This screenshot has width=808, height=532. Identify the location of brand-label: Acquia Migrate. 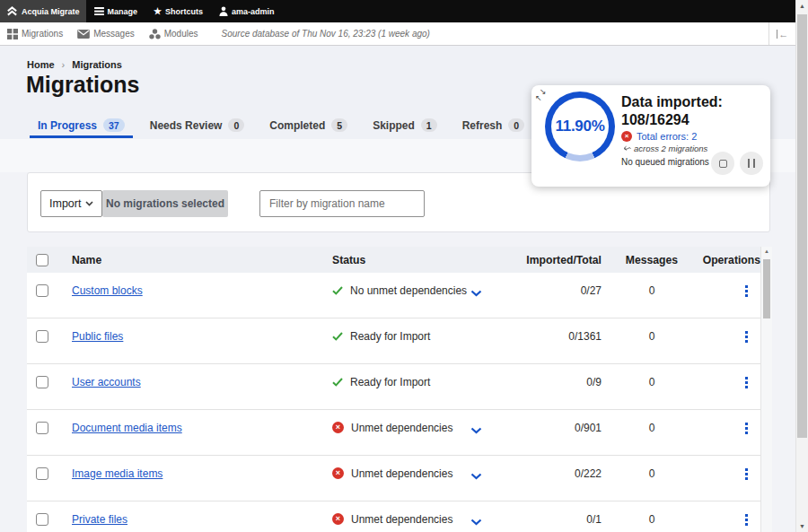
(50, 12).